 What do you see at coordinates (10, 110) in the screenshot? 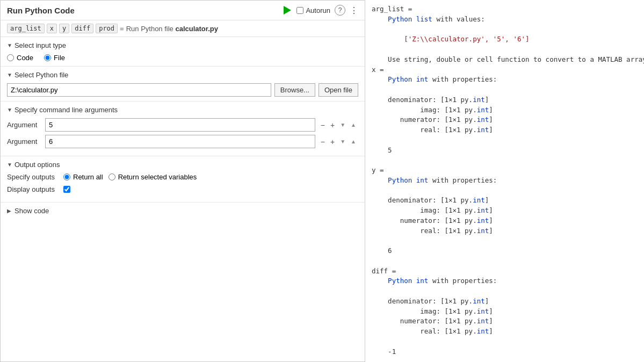
I see `arrow-icon-3: ▼` at bounding box center [10, 110].